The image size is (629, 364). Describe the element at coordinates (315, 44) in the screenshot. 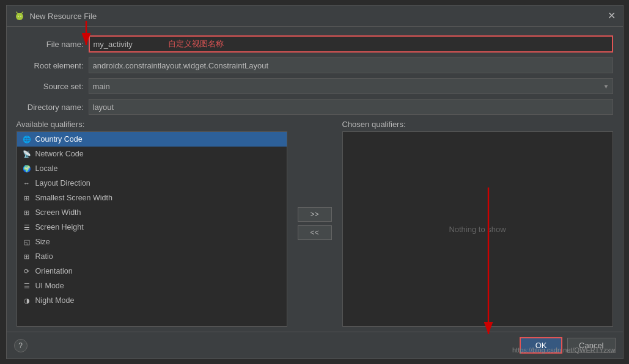

I see `file-name-row: File name: 自定义视图名称` at that location.